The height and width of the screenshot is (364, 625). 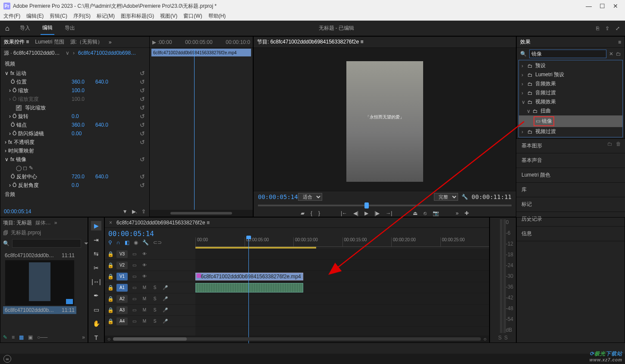 I want to click on ripple-edit-tool: ⇆, so click(x=96, y=254).